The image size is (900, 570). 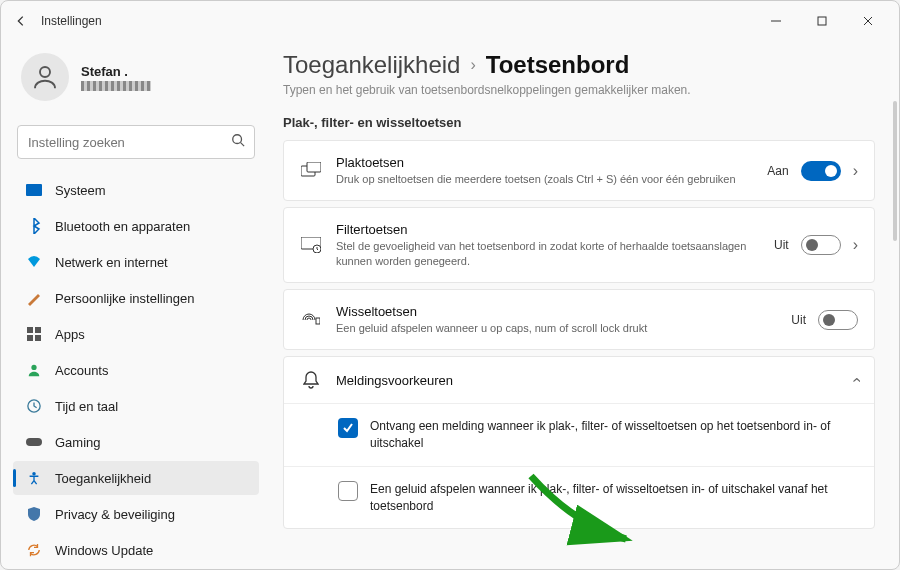 What do you see at coordinates (136, 226) in the screenshot?
I see `sidebar-item-bluetooth: Bluetooth en apparaten` at bounding box center [136, 226].